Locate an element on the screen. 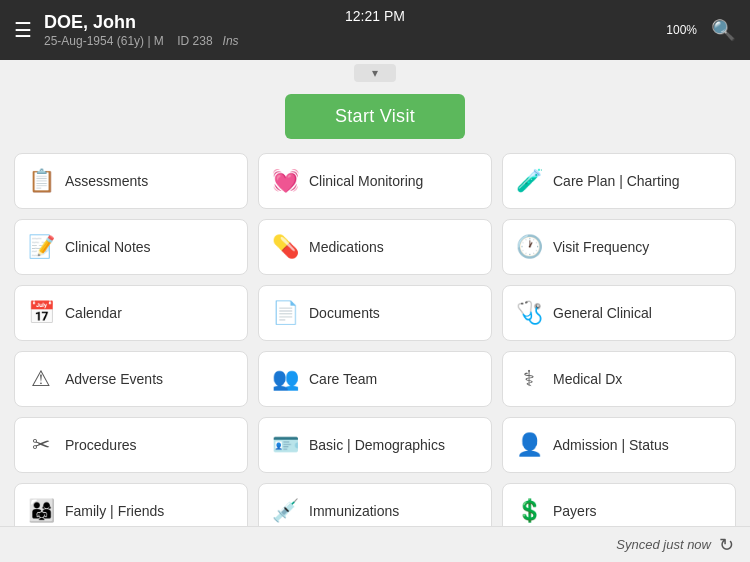 The image size is (750, 562). basic-demographics-icon: 🪪 is located at coordinates (285, 445).